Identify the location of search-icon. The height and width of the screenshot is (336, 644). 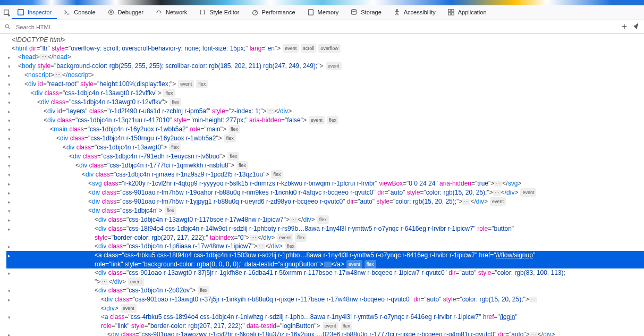
(7, 27).